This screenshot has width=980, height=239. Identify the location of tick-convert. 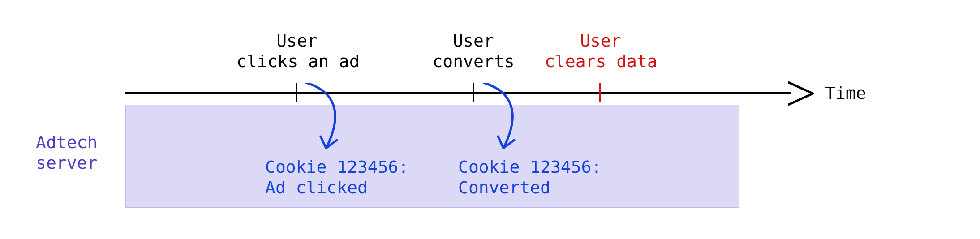
(473, 93).